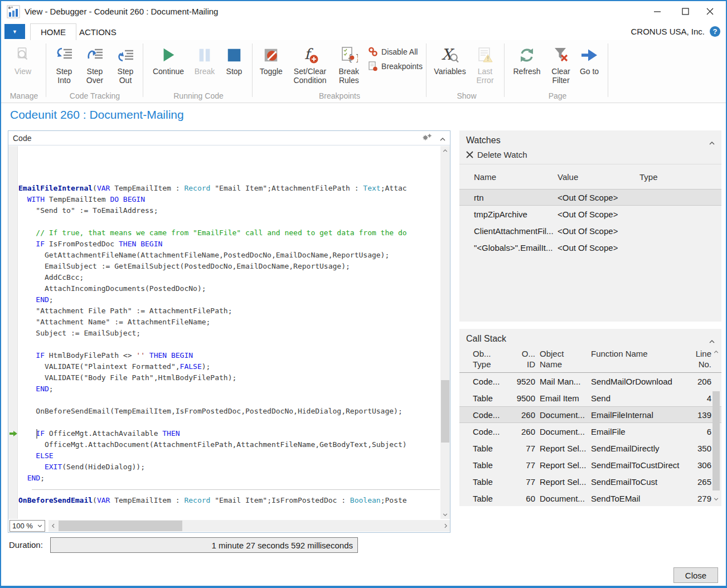 The width and height of the screenshot is (727, 588). What do you see at coordinates (395, 57) in the screenshot?
I see `breakpoints-small-buttons: Disable All Breakpoints` at bounding box center [395, 57].